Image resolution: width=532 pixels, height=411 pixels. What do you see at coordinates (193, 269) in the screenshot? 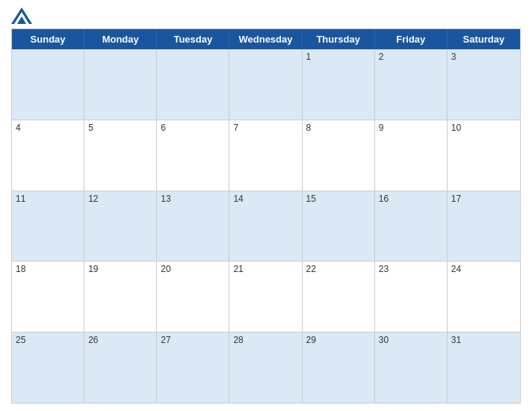
I see `day-number: 20` at bounding box center [193, 269].